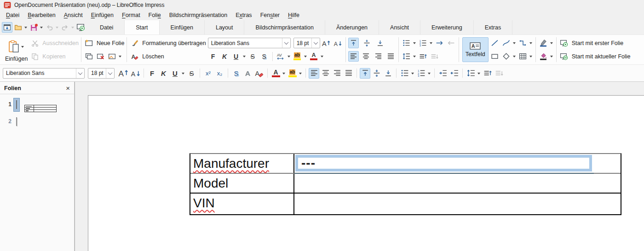 The width and height of the screenshot is (644, 251). I want to click on table-row-manufacturer: Manufacturer ---, so click(406, 164).